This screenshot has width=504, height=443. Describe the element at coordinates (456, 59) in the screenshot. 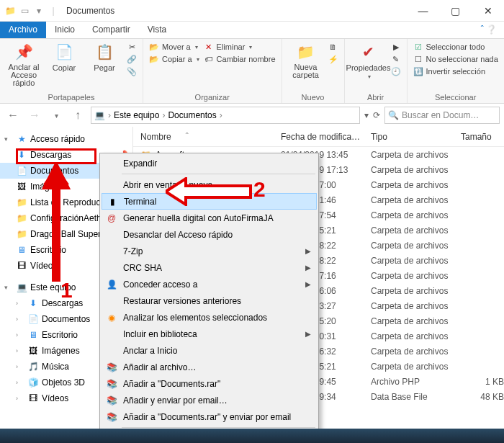

I see `selectnone-button: ☐No seleccionar nada` at that location.